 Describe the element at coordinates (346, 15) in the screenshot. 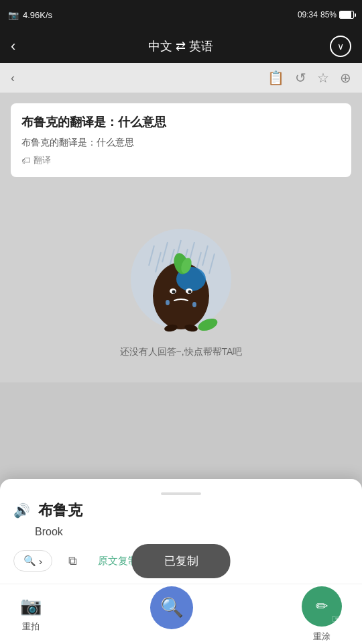

I see `battery-fill` at that location.